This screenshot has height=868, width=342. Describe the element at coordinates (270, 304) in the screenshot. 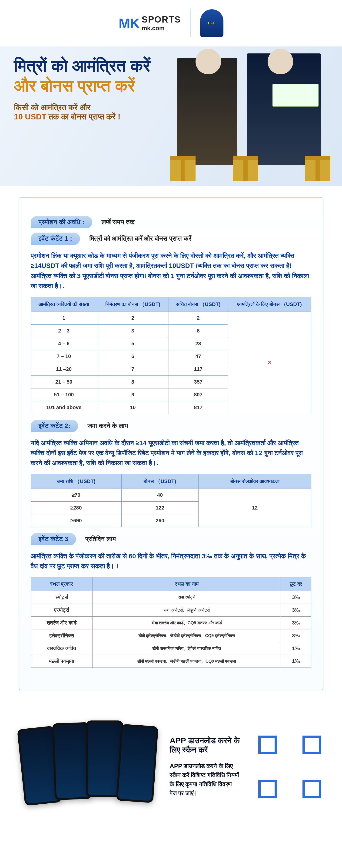

I see `col-header: आमंत्रितों के लिए बोनस （USDT)` at that location.